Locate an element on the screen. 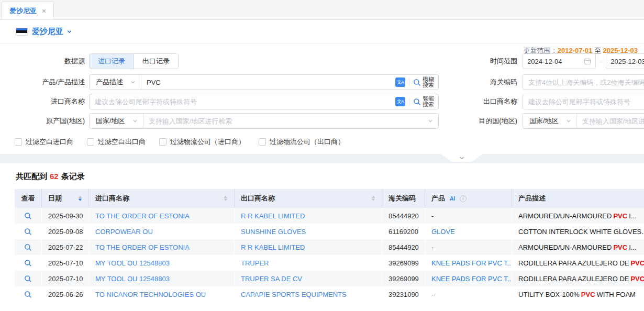  hs-code-field is located at coordinates (583, 82).